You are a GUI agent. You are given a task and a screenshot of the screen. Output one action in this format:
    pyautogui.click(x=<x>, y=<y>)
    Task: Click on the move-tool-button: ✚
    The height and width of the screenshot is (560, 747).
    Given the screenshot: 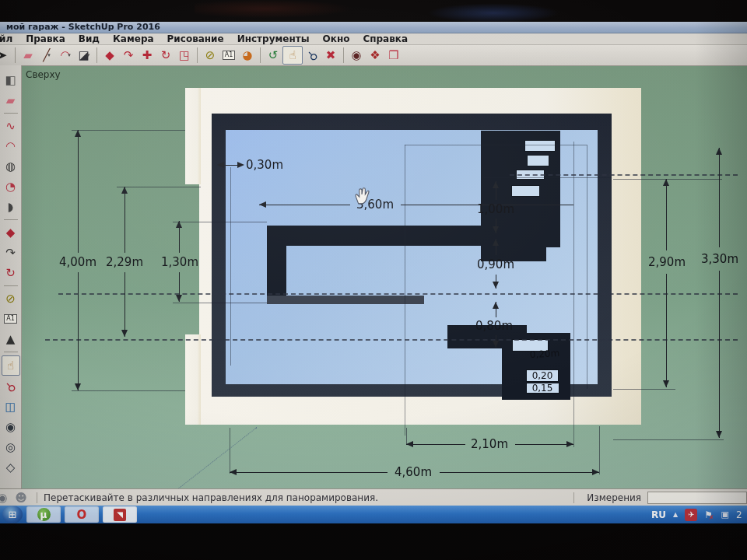 What is the action you would take?
    pyautogui.click(x=147, y=55)
    